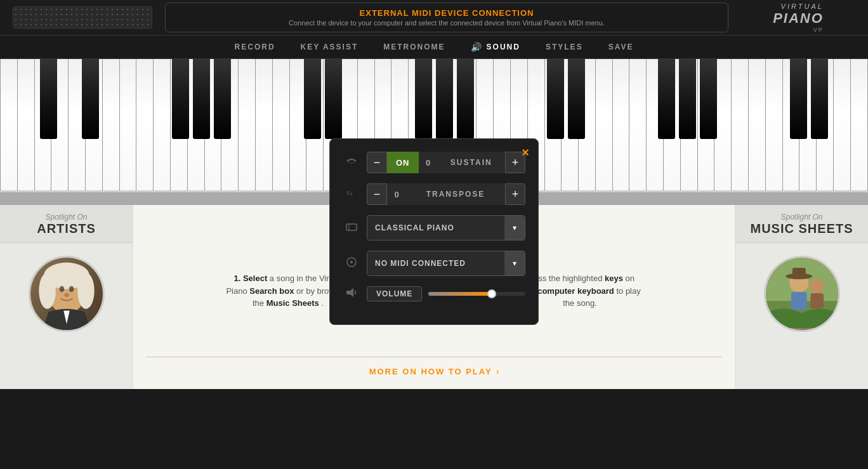 Image resolution: width=868 pixels, height=469 pixels. I want to click on spotlight-artists-category: ARTISTS, so click(66, 228).